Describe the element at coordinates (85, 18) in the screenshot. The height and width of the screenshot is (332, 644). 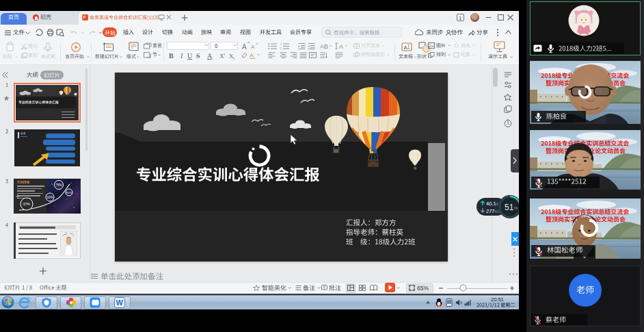
I see `svg-text: P` at that location.